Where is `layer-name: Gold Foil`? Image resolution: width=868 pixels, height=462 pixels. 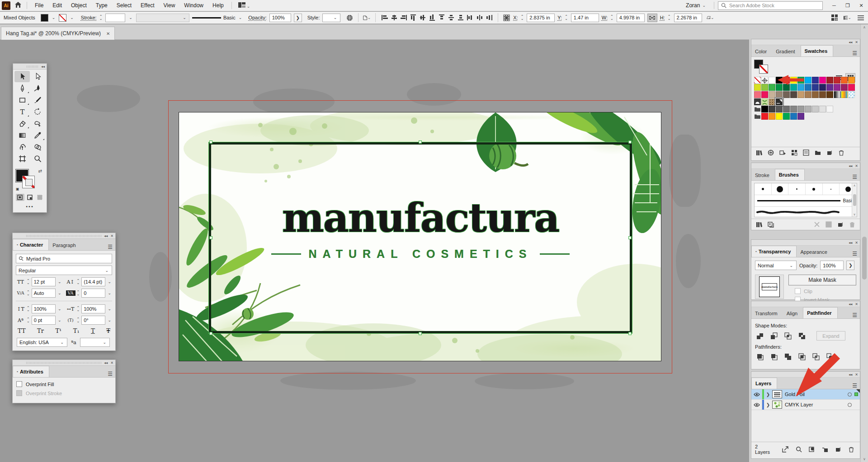
layer-name: Gold Foil is located at coordinates (816, 394).